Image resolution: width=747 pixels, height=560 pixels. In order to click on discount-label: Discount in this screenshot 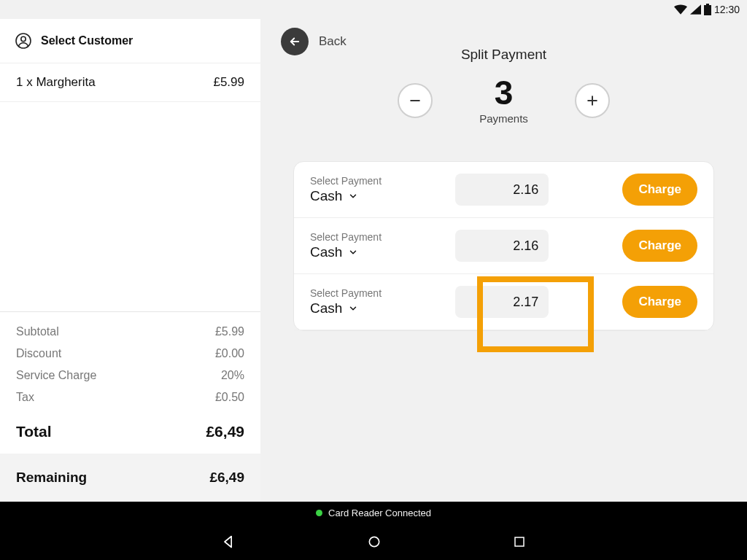, I will do `click(39, 354)`.